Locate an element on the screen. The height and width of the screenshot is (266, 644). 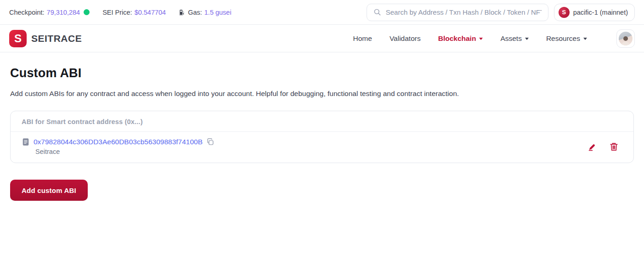
abi-address-line: 0x79828044c306DD3Ae60DB03cb56309883f7410… is located at coordinates (118, 142).